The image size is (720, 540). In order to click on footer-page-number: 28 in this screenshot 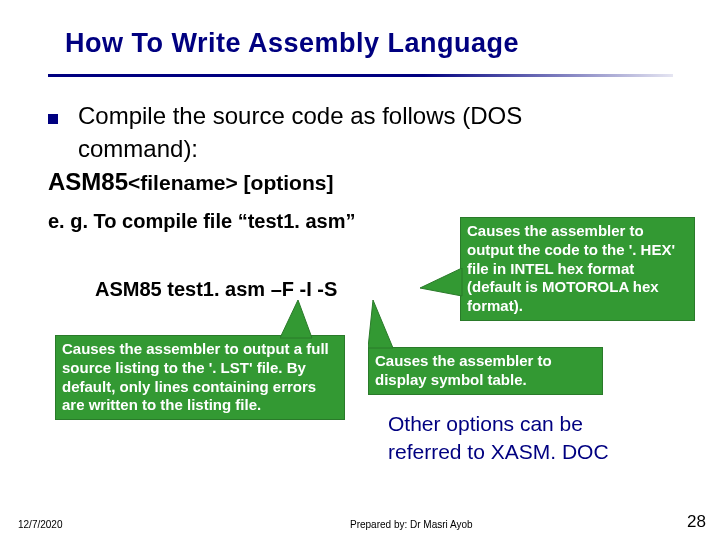, I will do `click(696, 522)`.